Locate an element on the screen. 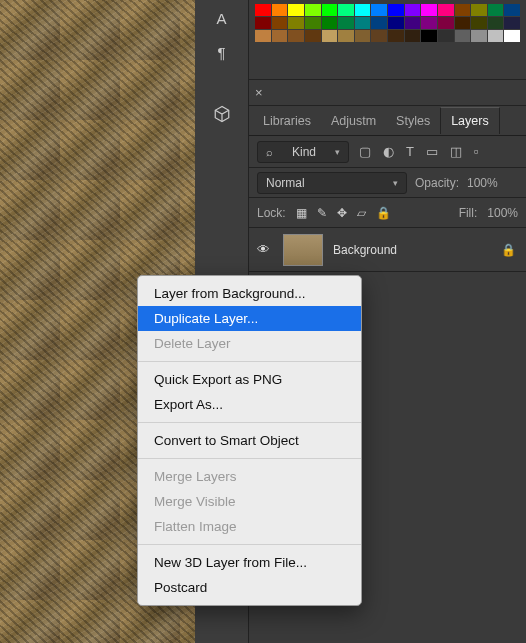 This screenshot has width=526, height=643. close-panel-icon: × is located at coordinates (259, 92).